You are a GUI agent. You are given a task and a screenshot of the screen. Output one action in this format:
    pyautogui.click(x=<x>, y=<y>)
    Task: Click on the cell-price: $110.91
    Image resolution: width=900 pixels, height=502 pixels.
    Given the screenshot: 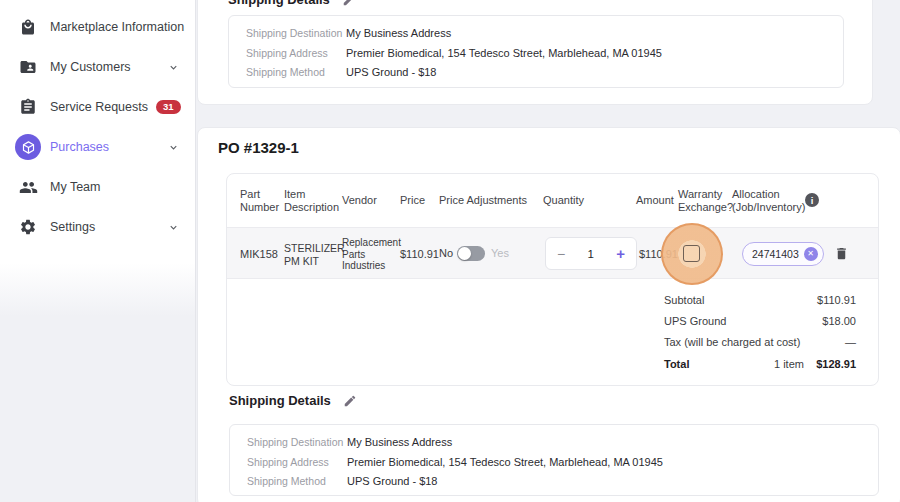 What is the action you would take?
    pyautogui.click(x=420, y=254)
    